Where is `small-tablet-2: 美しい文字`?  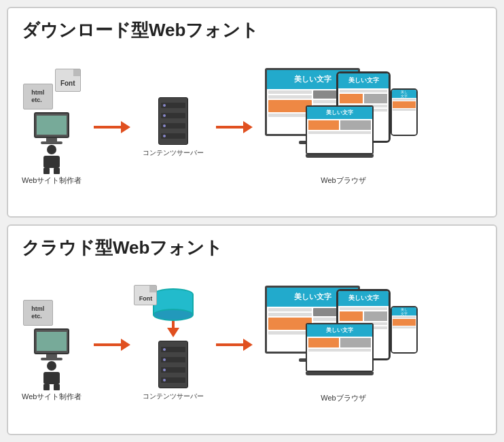 small-tablet-2: 美しい文字 is located at coordinates (340, 350).